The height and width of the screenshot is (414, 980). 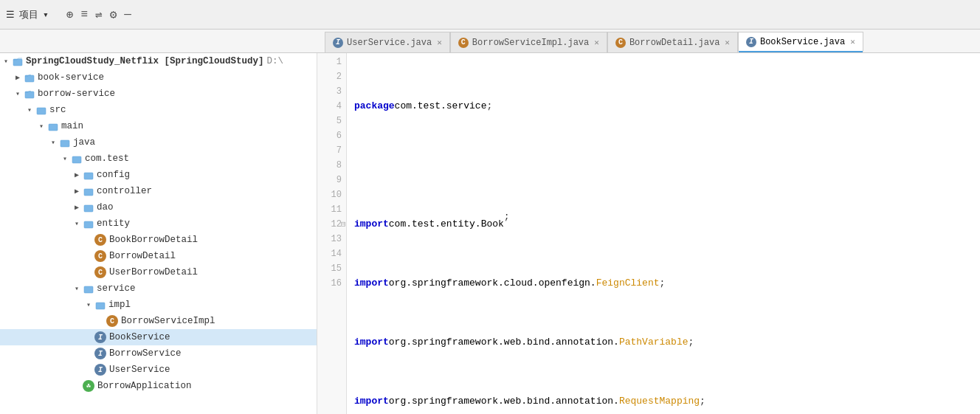 What do you see at coordinates (528, 42) in the screenshot?
I see `tab-BorrowServiceImpl: C BorrowServiceImpl.java ✕` at bounding box center [528, 42].